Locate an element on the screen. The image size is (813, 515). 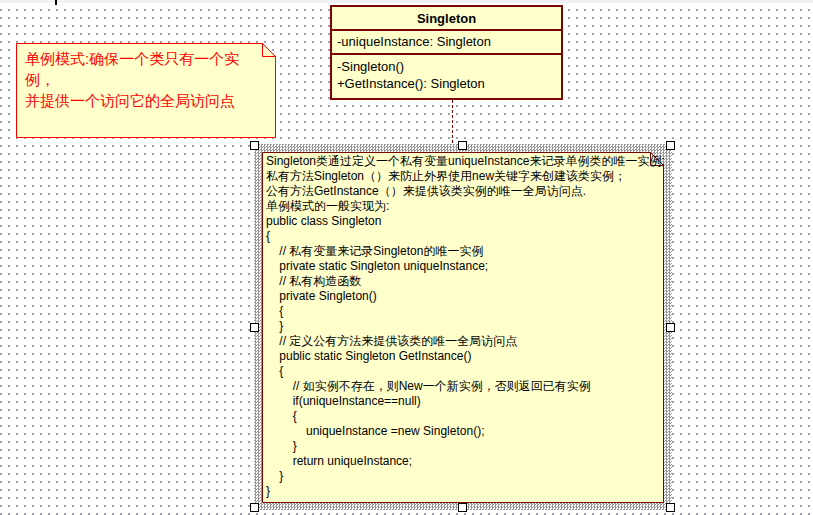
selection-handle-top-left is located at coordinates (254, 146).